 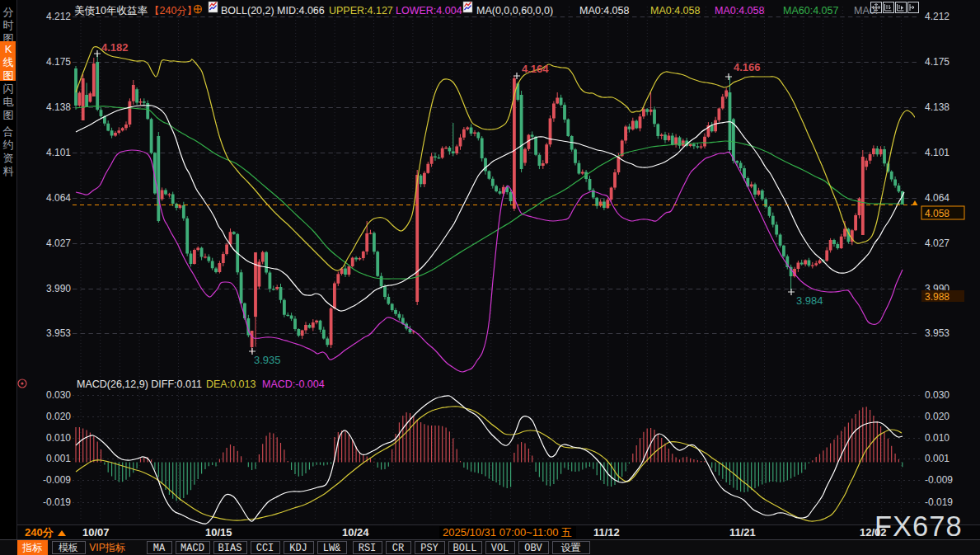 I want to click on svg-text: 10/15, so click(x=219, y=533).